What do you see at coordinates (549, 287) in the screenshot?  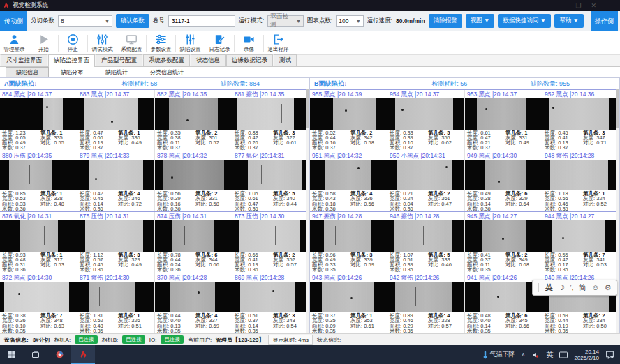 I see `ime-english-mode: 英` at bounding box center [549, 287].